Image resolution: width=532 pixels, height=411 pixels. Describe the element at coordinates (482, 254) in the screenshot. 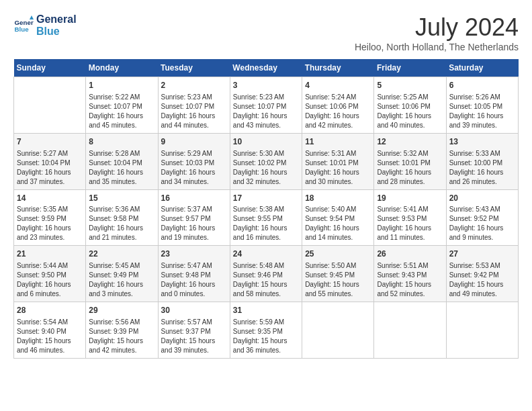

I see `day-number: 27` at that location.